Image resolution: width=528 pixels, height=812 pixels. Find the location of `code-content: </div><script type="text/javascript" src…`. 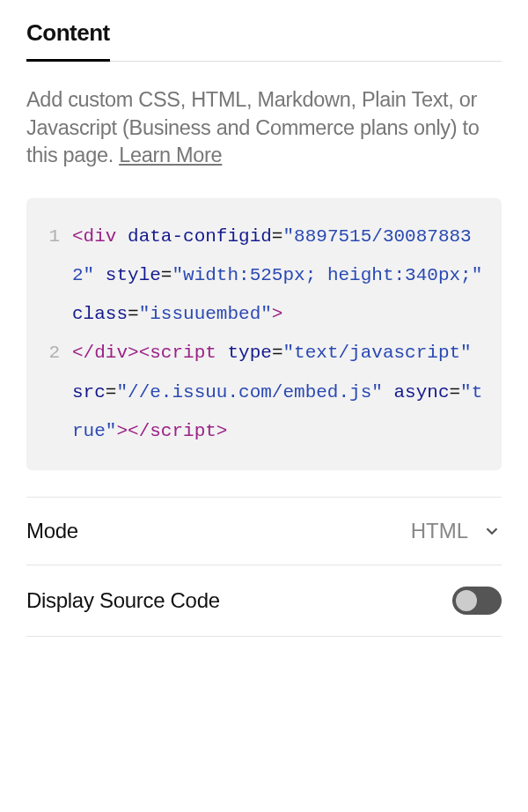

code-content: </div><script type="text/javascript" src… is located at coordinates (278, 392).